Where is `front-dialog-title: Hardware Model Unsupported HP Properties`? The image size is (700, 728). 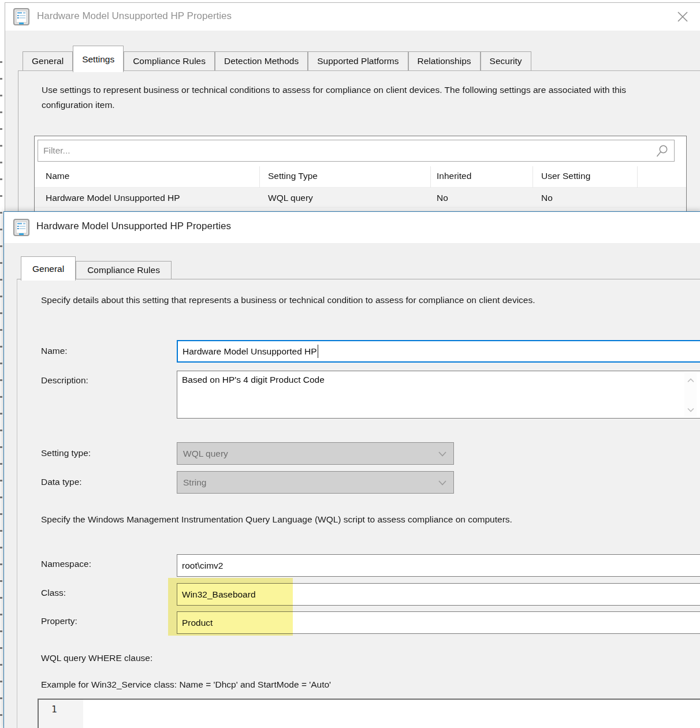
front-dialog-title: Hardware Model Unsupported HP Properties is located at coordinates (134, 226).